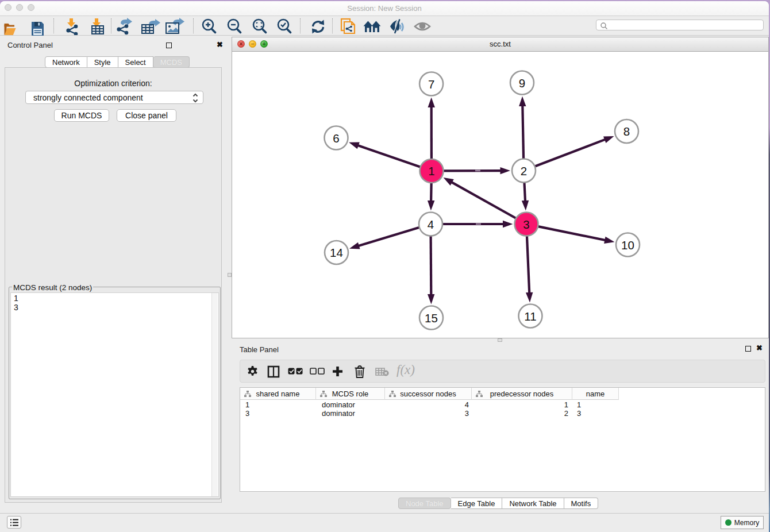 This screenshot has height=532, width=770. Describe the element at coordinates (626, 131) in the screenshot. I see `svg-text: 8` at that location.